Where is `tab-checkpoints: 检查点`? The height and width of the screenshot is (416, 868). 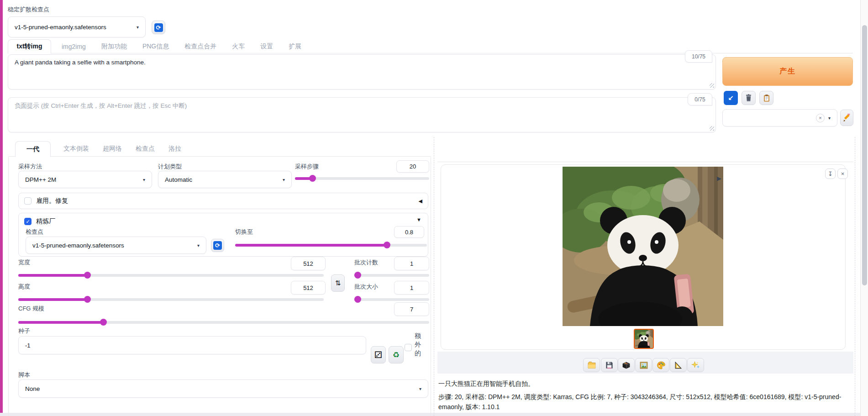
tab-checkpoints: 检查点 is located at coordinates (145, 149).